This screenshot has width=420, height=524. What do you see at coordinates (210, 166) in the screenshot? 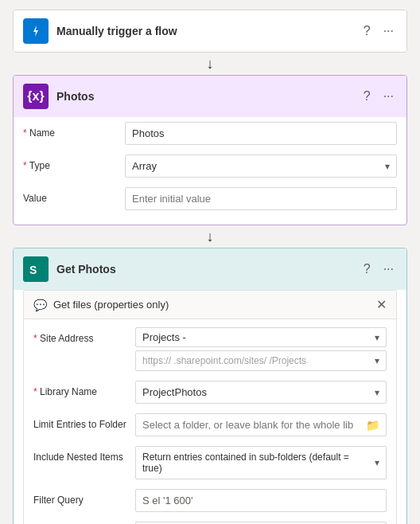
I see `photos-type-row: * Type Array ▾` at bounding box center [210, 166].